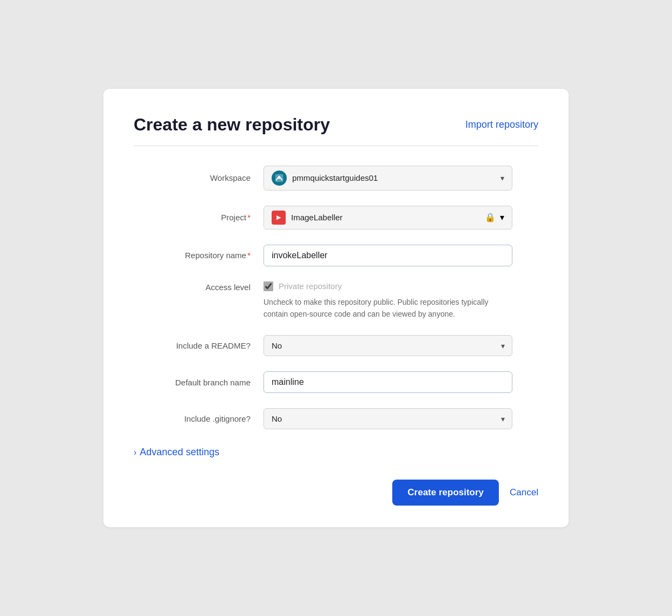 The image size is (672, 616). I want to click on project-name: ImageLabeller, so click(388, 218).